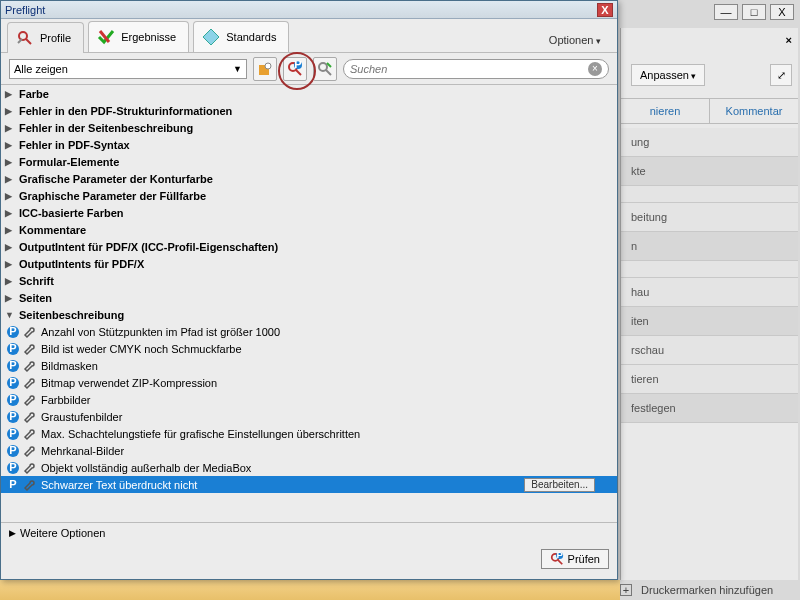  I want to click on profile-item: P Max. Schachtelungstiefe für grafische …, so click(309, 434).